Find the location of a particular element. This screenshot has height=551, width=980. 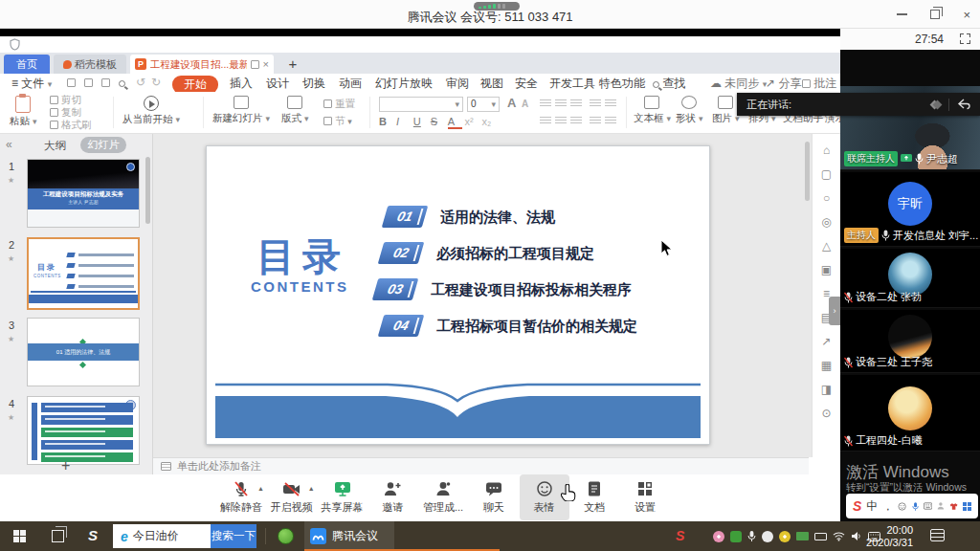

tab-slides: 幻灯片 is located at coordinates (103, 145).